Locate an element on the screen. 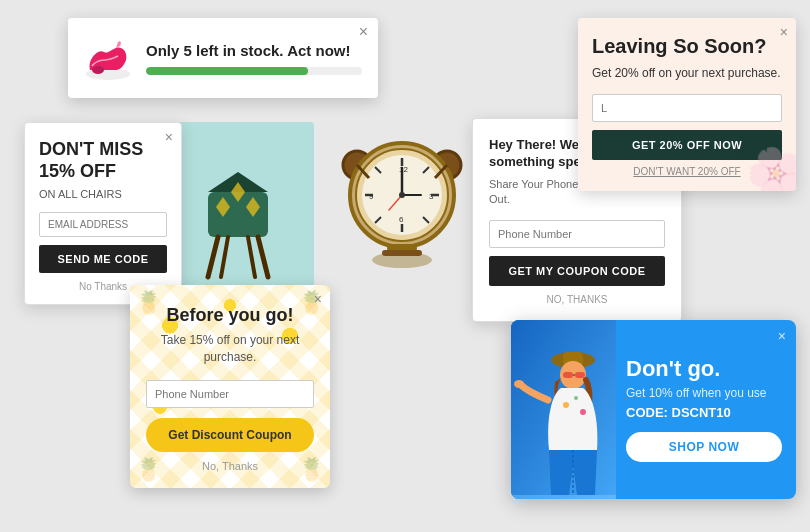 This screenshot has height=532, width=810. beforego-discount-button: Get Discount Coupon is located at coordinates (230, 435).